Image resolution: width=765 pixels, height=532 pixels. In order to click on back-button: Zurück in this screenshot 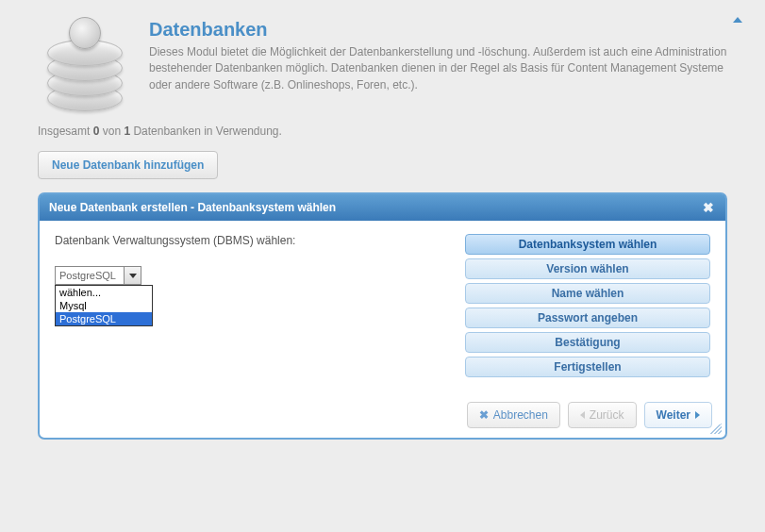, I will do `click(602, 415)`.